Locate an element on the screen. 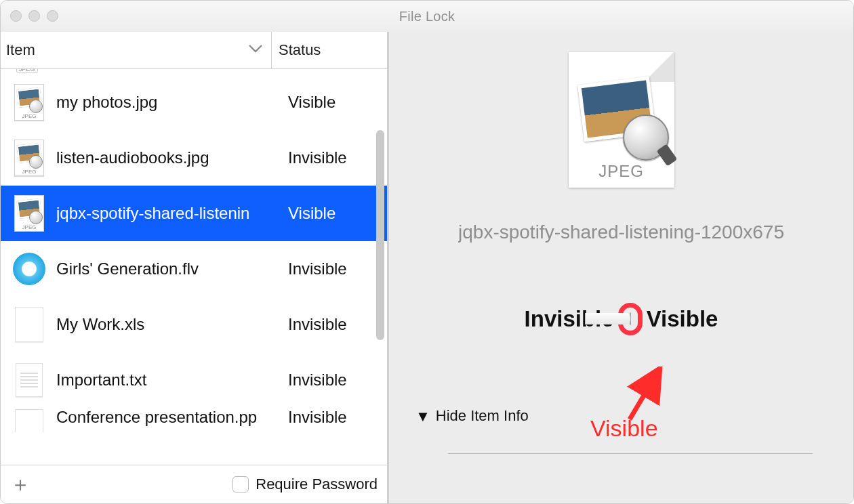 The width and height of the screenshot is (854, 504). table-row-selected: jqbx-spotify-shared-listenin Visible is located at coordinates (194, 213).